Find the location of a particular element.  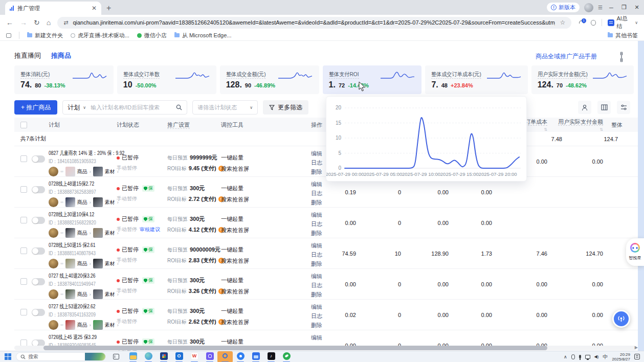

customer-service-button is located at coordinates (621, 319).